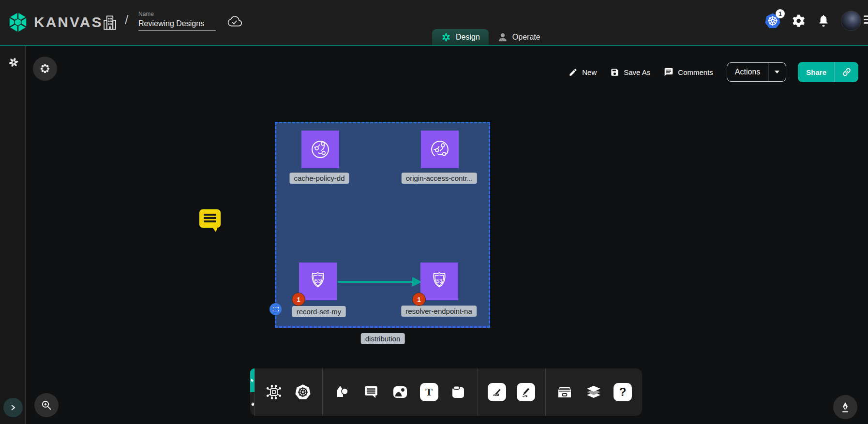 This screenshot has width=868, height=424. I want to click on design-actions-bar: New Save As Comments Actions Share, so click(713, 72).